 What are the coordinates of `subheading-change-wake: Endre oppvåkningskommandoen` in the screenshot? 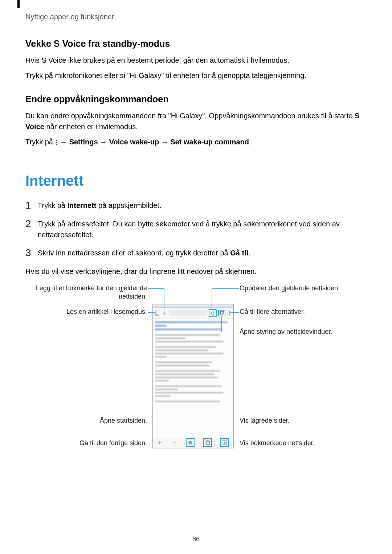 It's located at (196, 99).